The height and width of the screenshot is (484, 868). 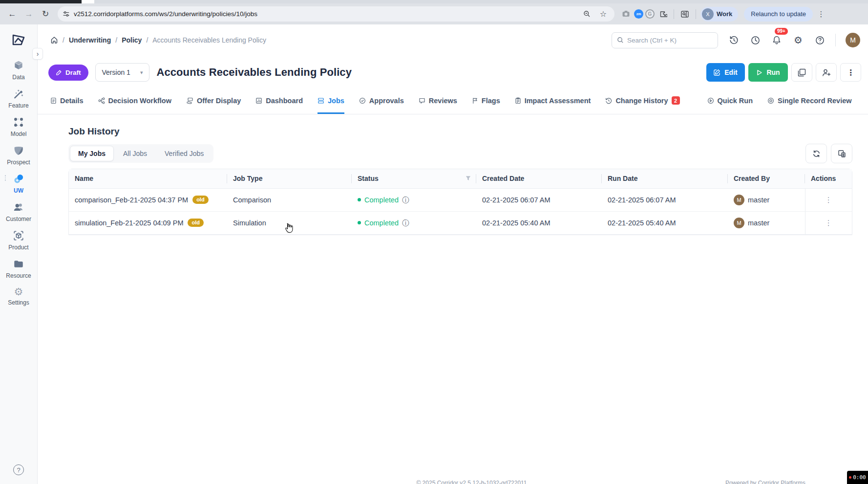 What do you see at coordinates (131, 200) in the screenshot?
I see `job-name: comparison_Feb-21-2025 04:37 PM` at bounding box center [131, 200].